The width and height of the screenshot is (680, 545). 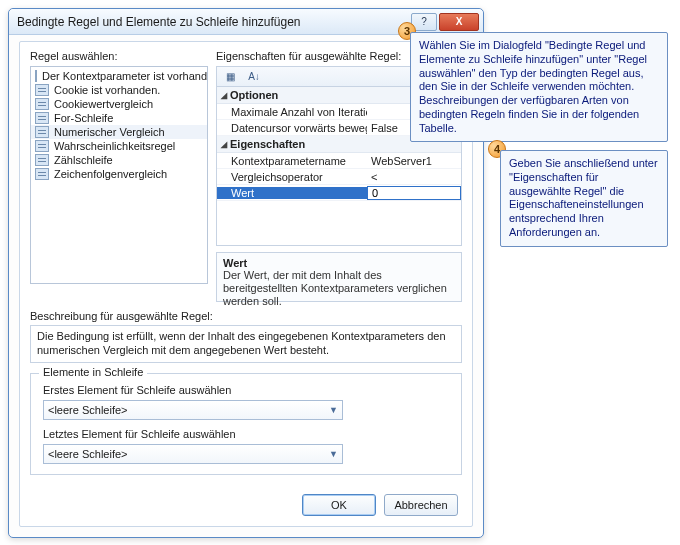 I want to click on callout-text: Geben Sie anschließend unter "Eigenschaf…, so click(x=584, y=198).